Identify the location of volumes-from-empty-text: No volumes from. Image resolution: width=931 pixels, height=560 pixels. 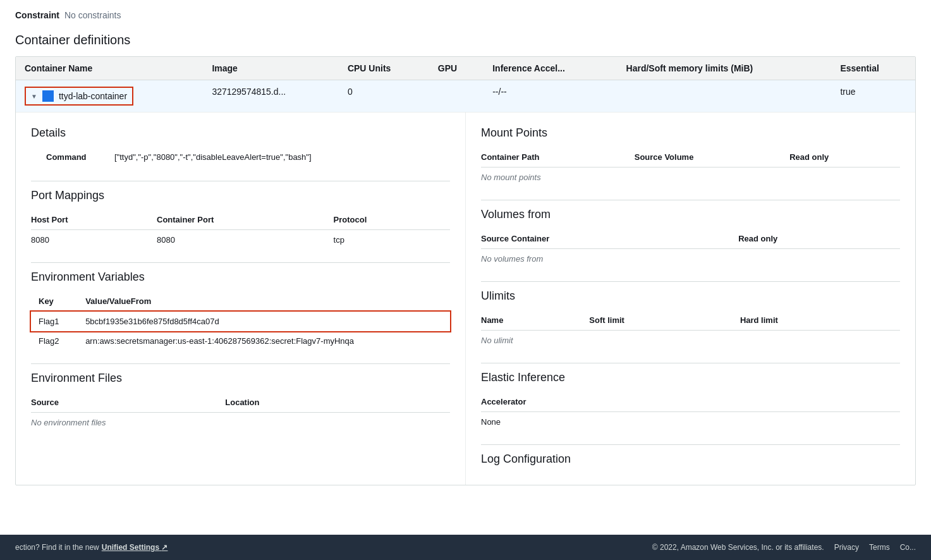
(690, 259).